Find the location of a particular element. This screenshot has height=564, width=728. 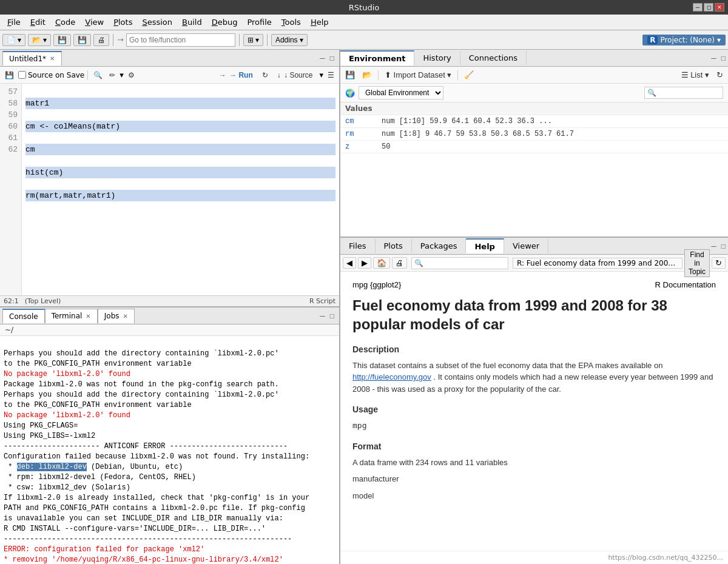

jobs-tab: Jobs ✕ is located at coordinates (116, 316).